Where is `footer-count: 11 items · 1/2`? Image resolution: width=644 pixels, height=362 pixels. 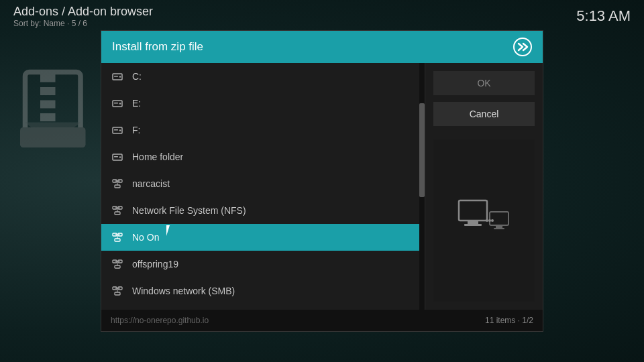 footer-count: 11 items · 1/2 is located at coordinates (509, 320).